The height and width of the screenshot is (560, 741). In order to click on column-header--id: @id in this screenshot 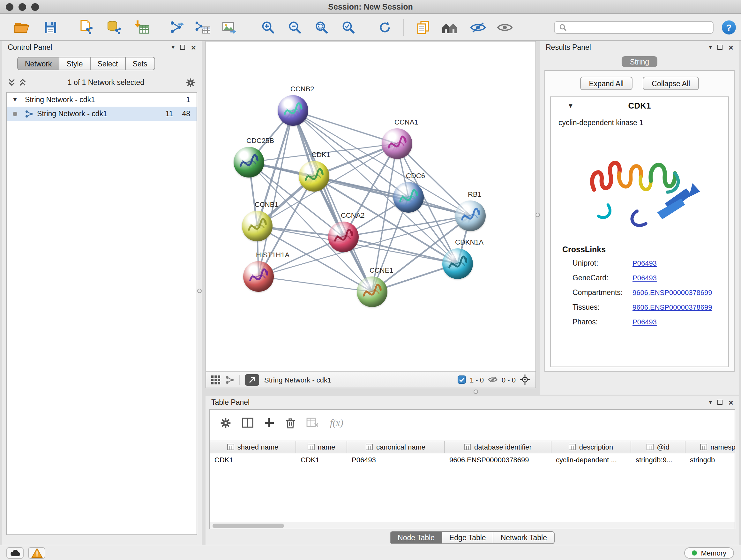, I will do `click(658, 447)`.